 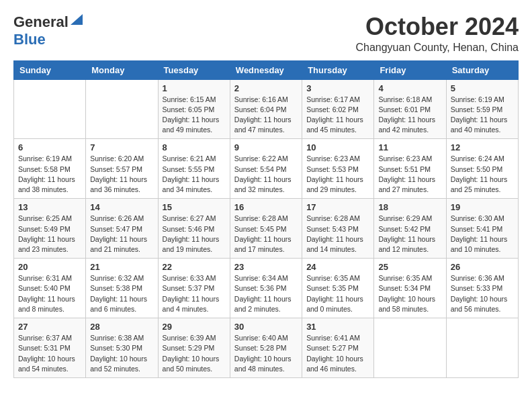 What do you see at coordinates (482, 175) in the screenshot?
I see `day-info: Sunrise: 6:24 AM Sunset: 5:50 PM Dayligh…` at bounding box center [482, 175].